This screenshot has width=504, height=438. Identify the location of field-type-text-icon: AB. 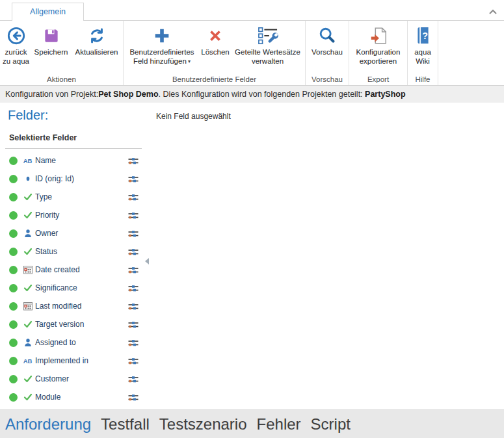
(27, 161).